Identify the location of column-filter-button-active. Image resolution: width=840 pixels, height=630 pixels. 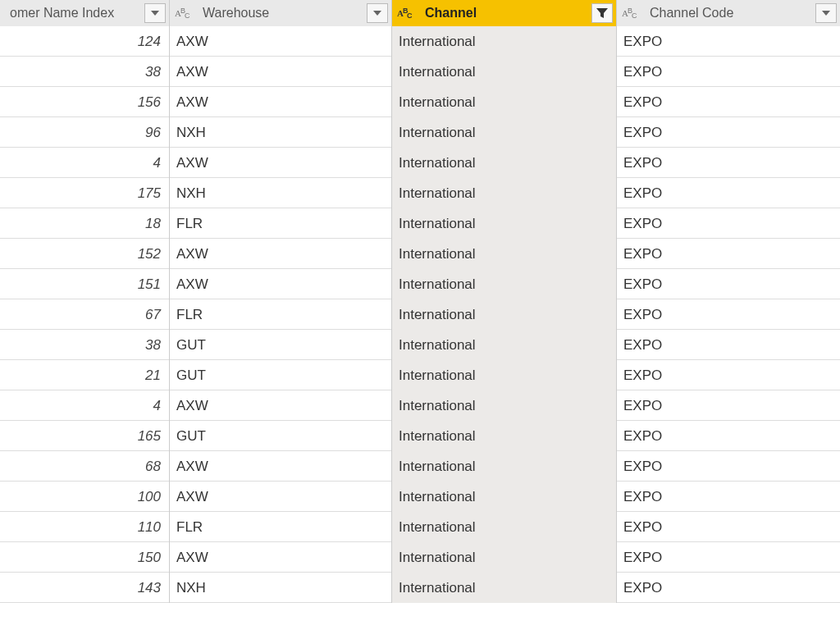
(602, 13).